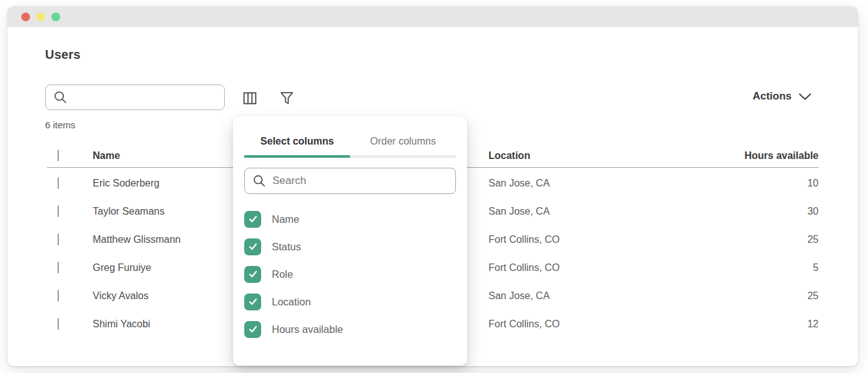 The width and height of the screenshot is (868, 373). Describe the element at coordinates (805, 96) in the screenshot. I see `chevron-down-icon` at that location.